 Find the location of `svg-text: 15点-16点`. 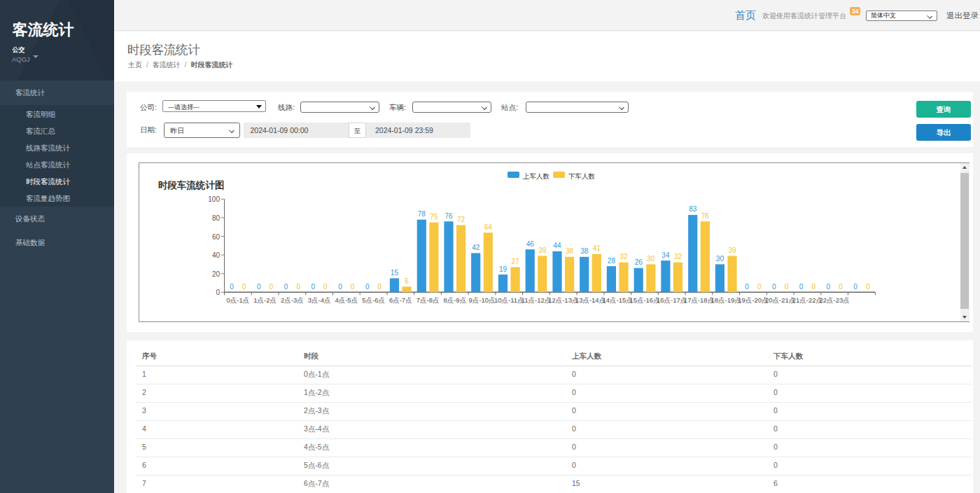

svg-text: 15点-16点 is located at coordinates (644, 300).